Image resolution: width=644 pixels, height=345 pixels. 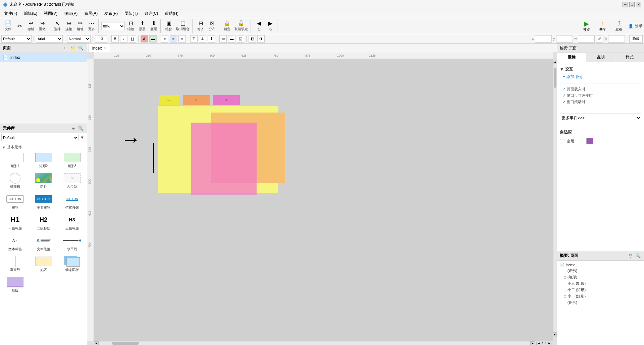 What do you see at coordinates (81, 48) in the screenshot?
I see `pages-search-btn: 🔍` at bounding box center [81, 48].